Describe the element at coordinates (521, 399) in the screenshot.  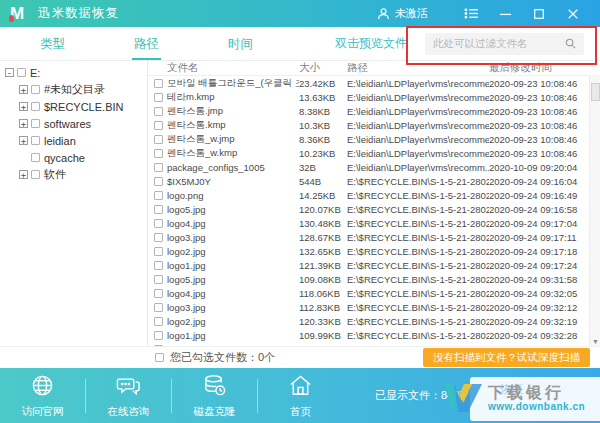
I see `watermark: 恢复 下载银行 www.downbank.cn` at that location.